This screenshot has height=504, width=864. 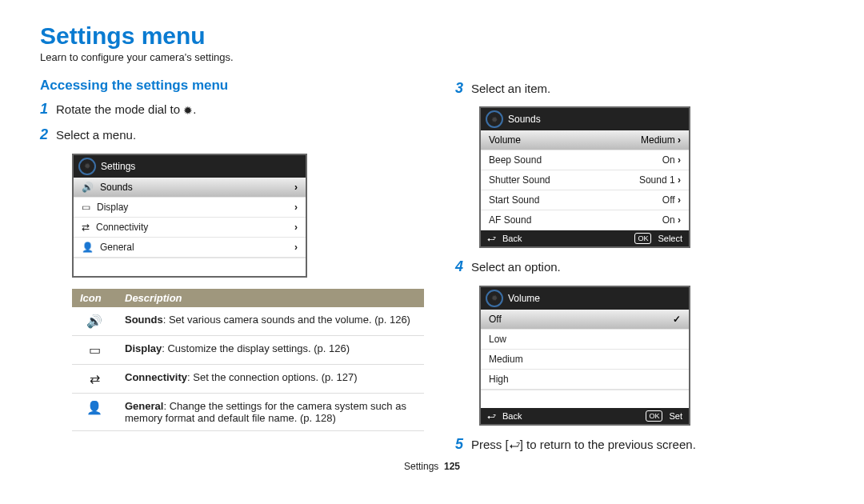 What do you see at coordinates (224, 135) in the screenshot?
I see `step-2: 2 Select a menu.` at bounding box center [224, 135].